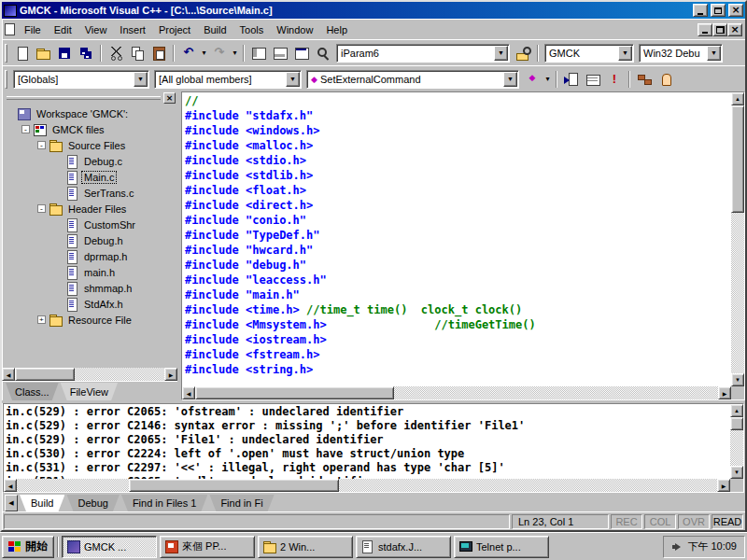  I want to click on class-combo: [Globals]▼, so click(81, 79).